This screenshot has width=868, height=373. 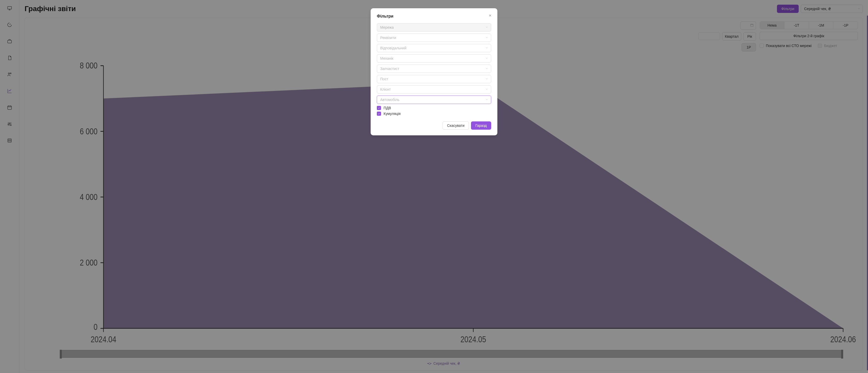 What do you see at coordinates (481, 126) in the screenshot?
I see `ok-button: Гаразд` at bounding box center [481, 126].